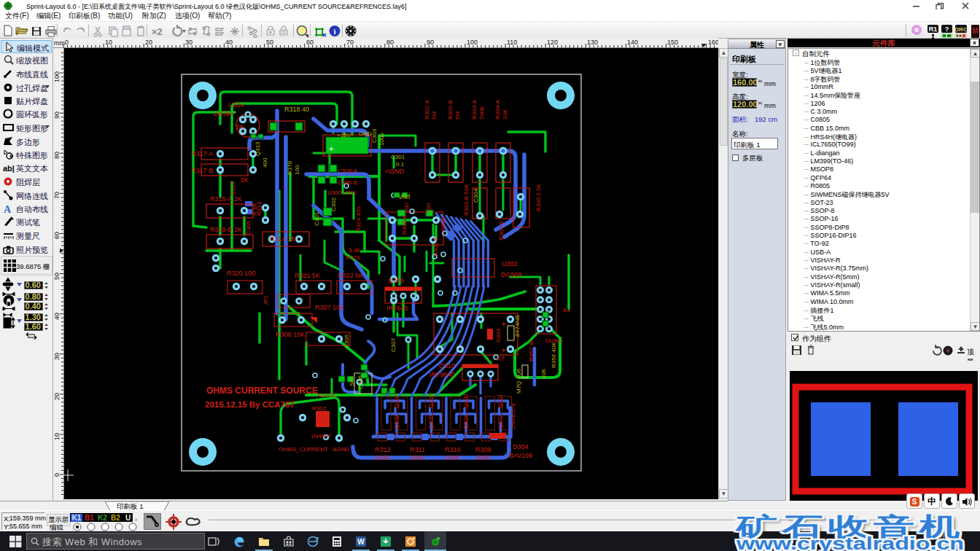 The image size is (980, 551). What do you see at coordinates (404, 197) in the screenshot?
I see `svg-text: Vref` at bounding box center [404, 197].